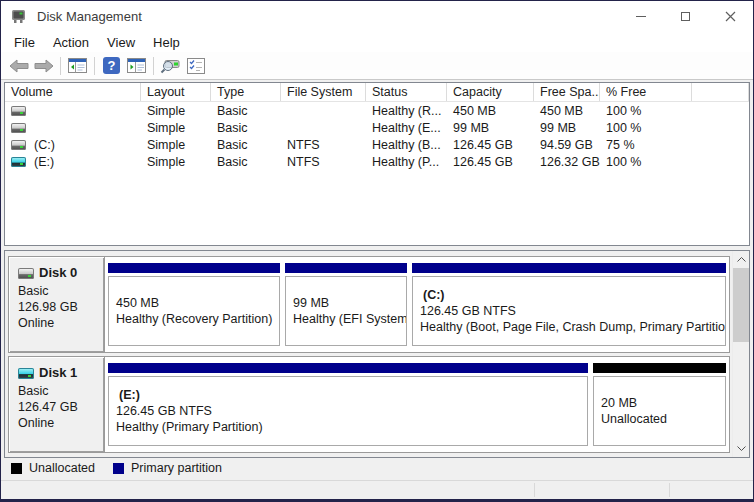 The width and height of the screenshot is (754, 502). What do you see at coordinates (406, 145) in the screenshot?
I see `cell-status: Healthy (B...` at bounding box center [406, 145].